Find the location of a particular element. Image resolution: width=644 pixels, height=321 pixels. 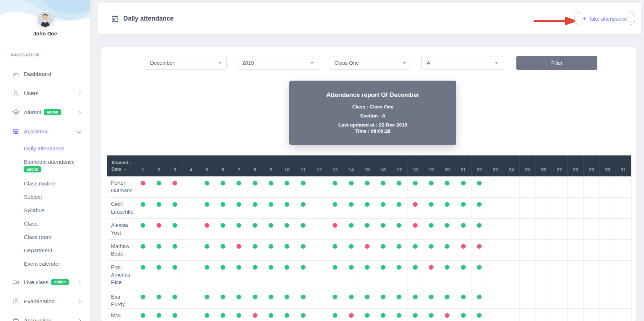

year-select: 2019 is located at coordinates (278, 63).